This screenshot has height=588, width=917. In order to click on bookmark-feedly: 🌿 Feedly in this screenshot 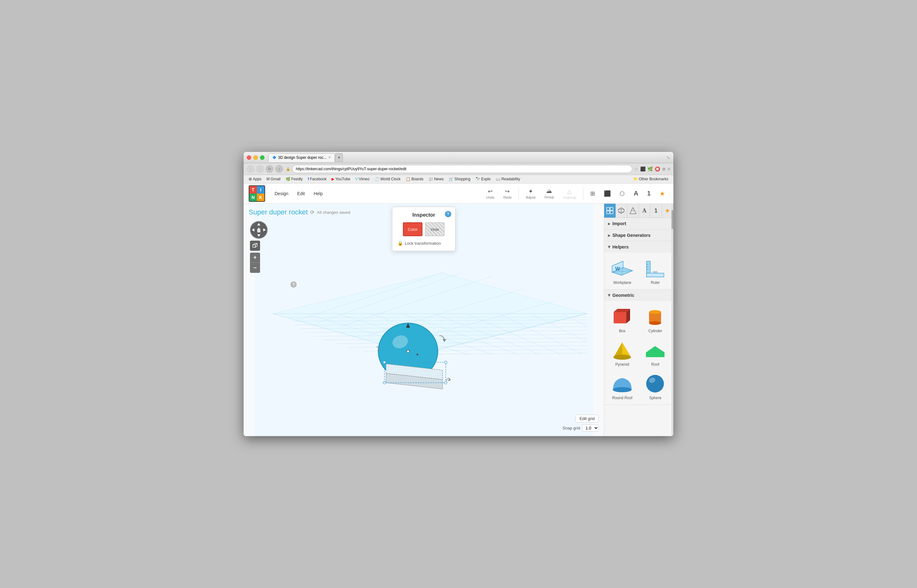, I will do `click(294, 179)`.